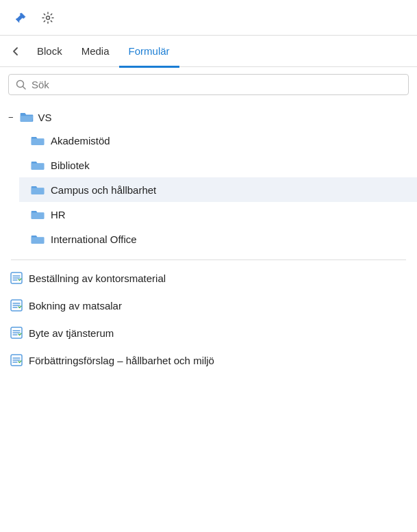  Describe the element at coordinates (208, 305) in the screenshot. I see `form-item-1: Bokning av matsalar` at that location.